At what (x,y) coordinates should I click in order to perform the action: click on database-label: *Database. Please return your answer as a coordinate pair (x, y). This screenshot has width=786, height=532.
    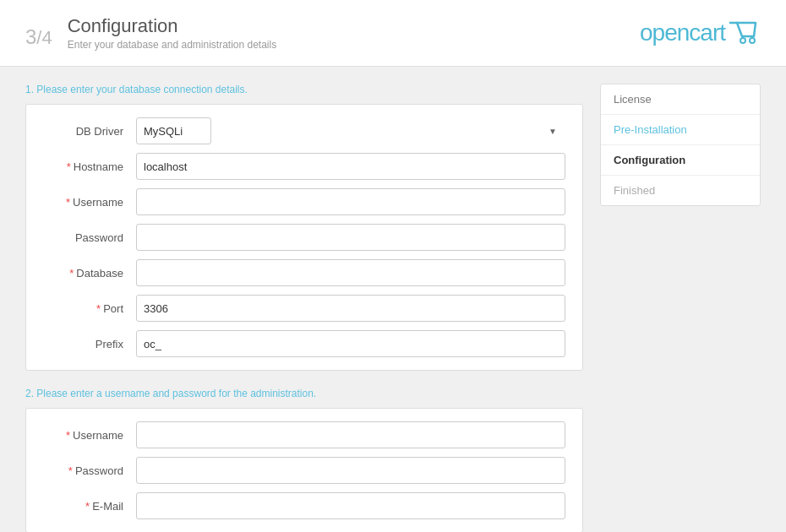
    Looking at the image, I should click on (90, 274).